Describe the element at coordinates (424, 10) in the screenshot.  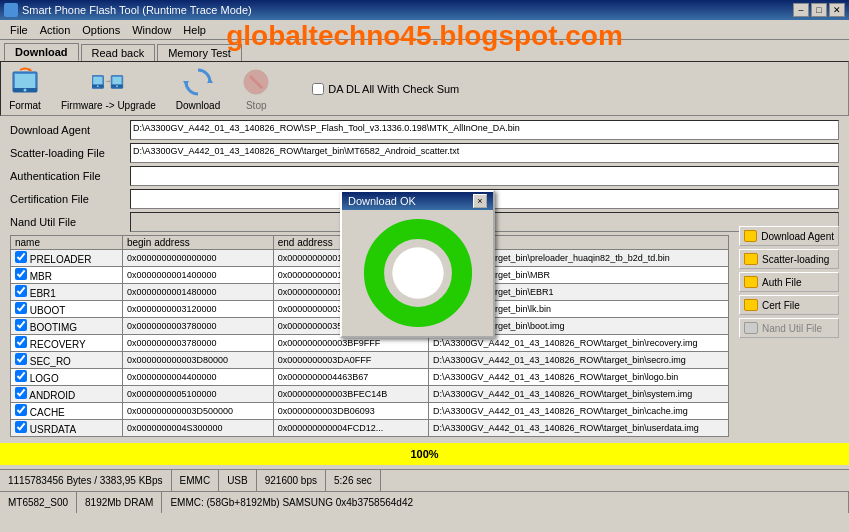
I see `title-bar: Smart Phone Flash Tool (Runtime Trace Mo…` at that location.